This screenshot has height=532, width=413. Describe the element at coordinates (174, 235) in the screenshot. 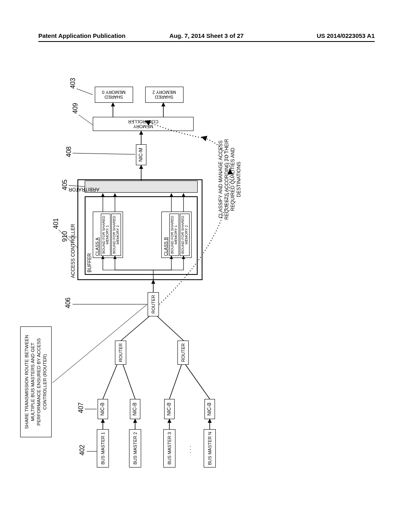

I see `class-b-slot-1: BOUND FOR SHARED MEMORY 1` at that location.